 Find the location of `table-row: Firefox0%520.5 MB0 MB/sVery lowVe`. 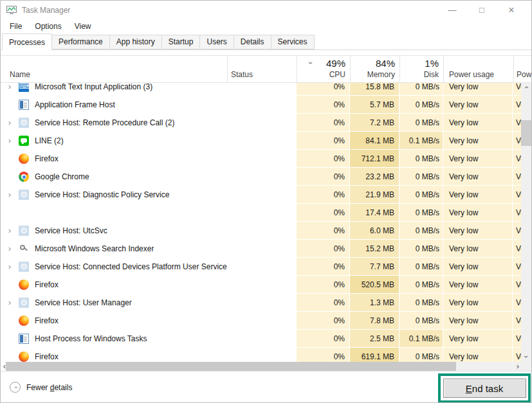

table-row: Firefox0%520.5 MB0 MB/sVery lowVe is located at coordinates (261, 285).